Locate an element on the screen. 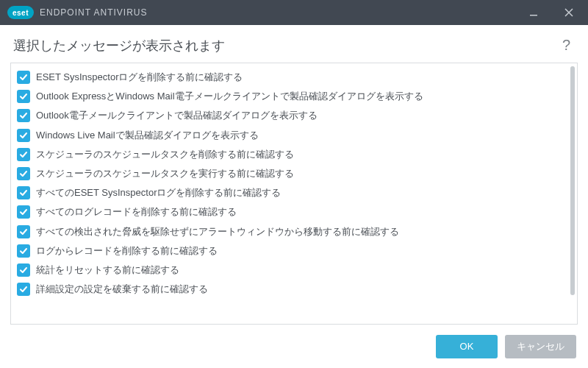  page-title: 選択したメッセージが表示されます is located at coordinates (119, 46).